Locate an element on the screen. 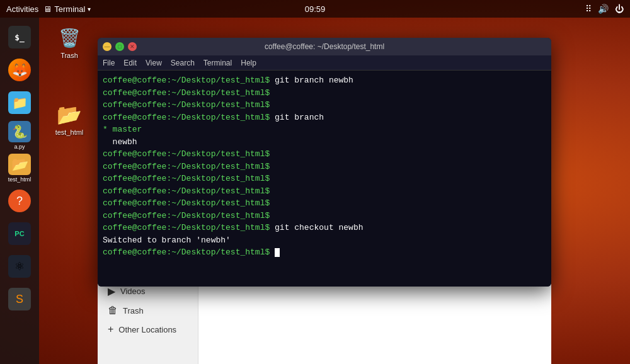 The image size is (630, 364). window-controls: — □ ✕ is located at coordinates (120, 47).